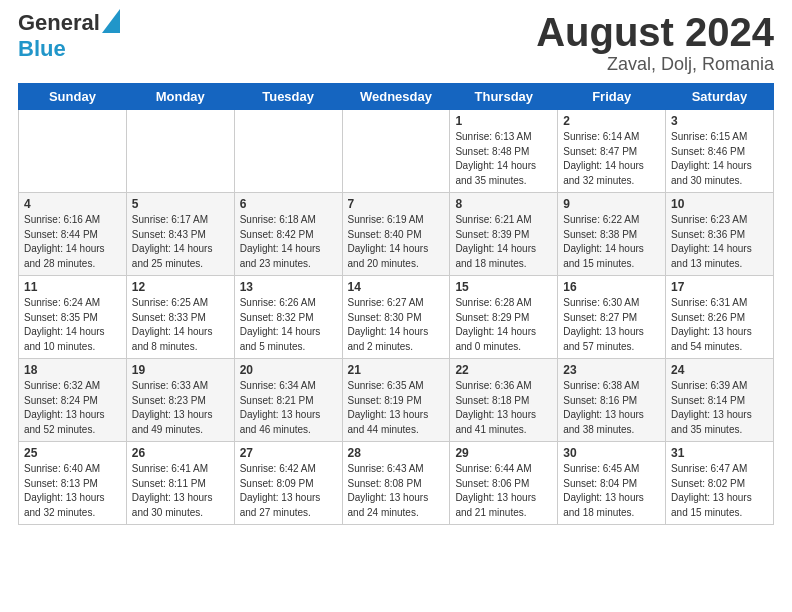  What do you see at coordinates (396, 453) in the screenshot?
I see `day-number: 28` at bounding box center [396, 453].